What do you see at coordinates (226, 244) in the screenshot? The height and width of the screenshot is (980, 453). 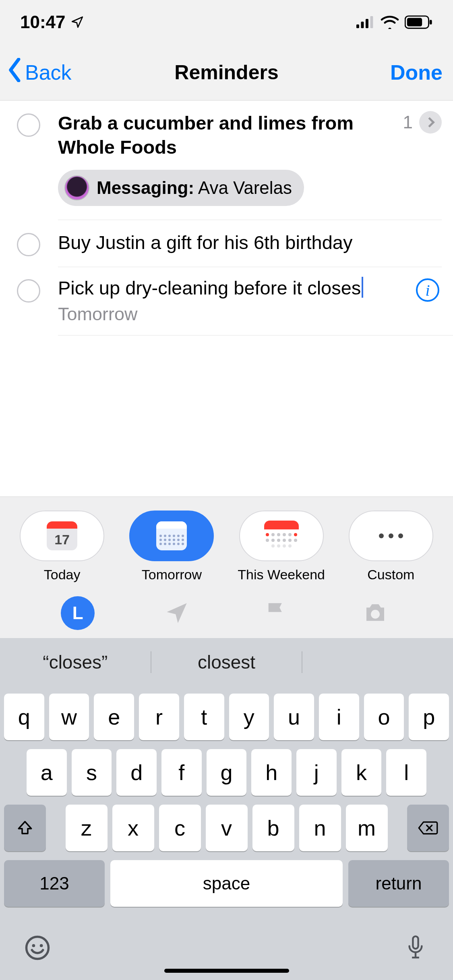 I see `reminder-row: Buy Justin a gift for his 6th birthday` at bounding box center [226, 244].